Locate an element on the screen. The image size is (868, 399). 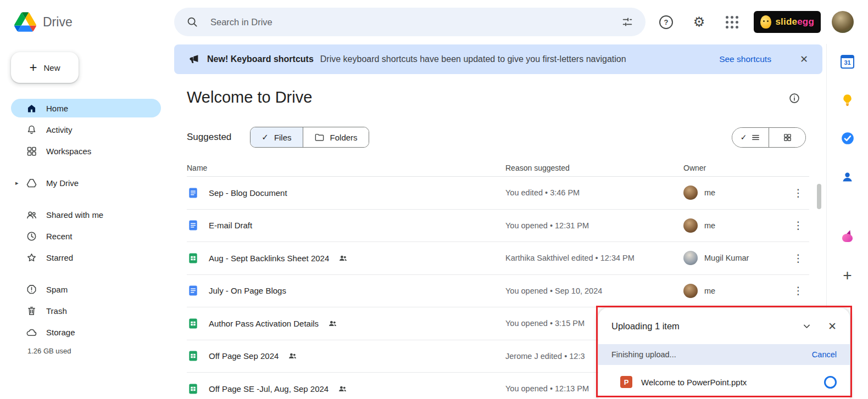
addon-icon is located at coordinates (848, 237).